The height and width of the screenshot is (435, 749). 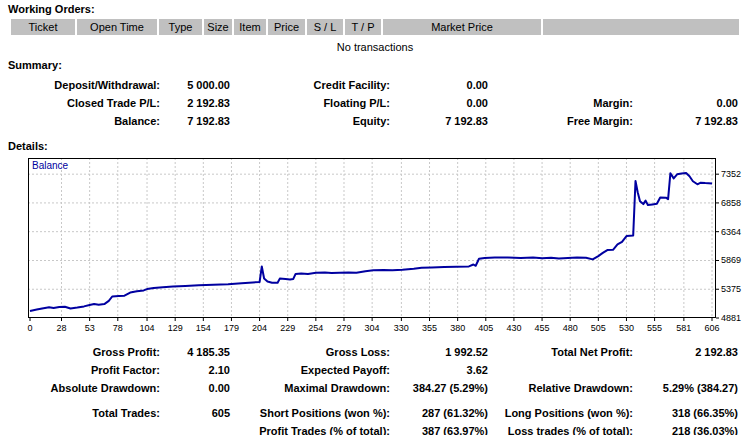 What do you see at coordinates (310, 428) in the screenshot?
I see `stat-label: Profit Trades (% of total):` at bounding box center [310, 428].